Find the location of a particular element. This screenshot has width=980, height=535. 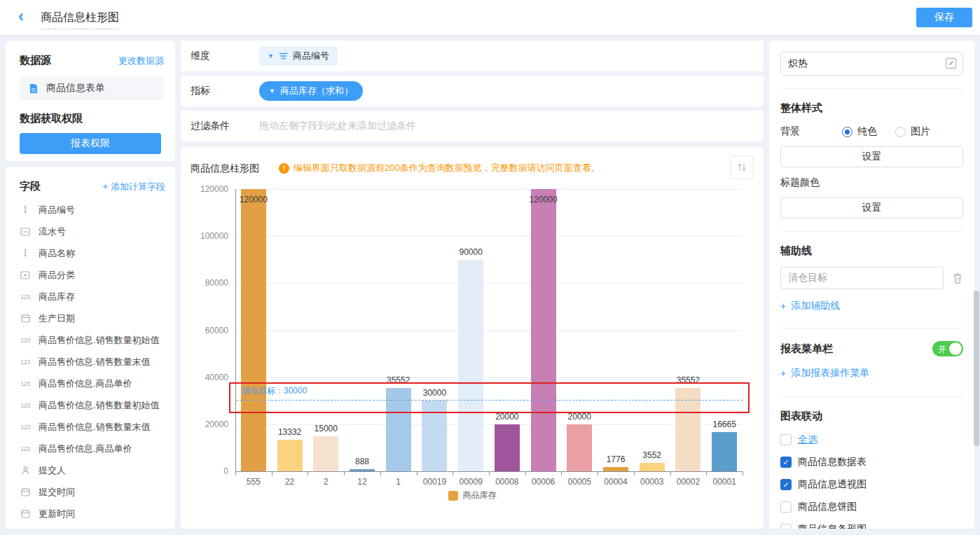

y-axis-tick-label: 100000 is located at coordinates (202, 236).